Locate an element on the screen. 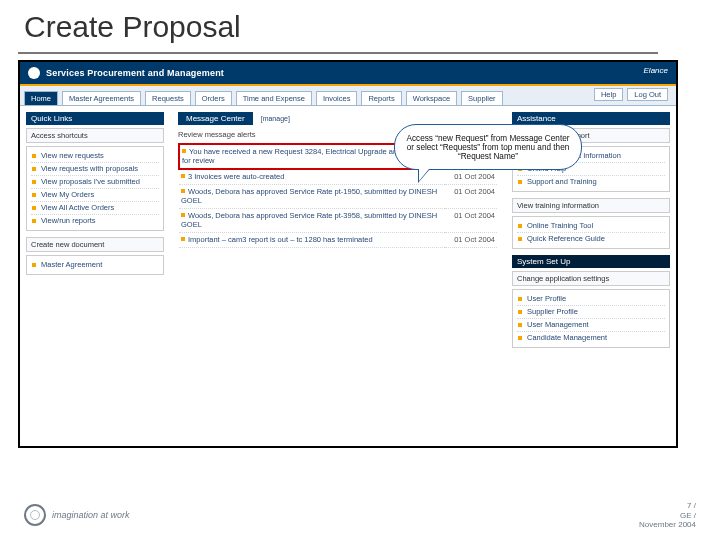 This screenshot has width=720, height=540. message-center-header: Message Center is located at coordinates (216, 118).